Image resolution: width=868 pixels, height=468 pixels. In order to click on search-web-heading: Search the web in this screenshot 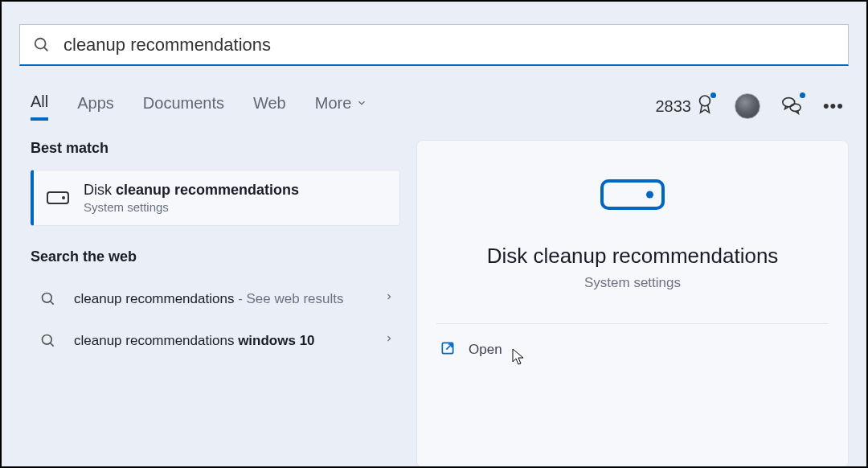, I will do `click(215, 257)`.